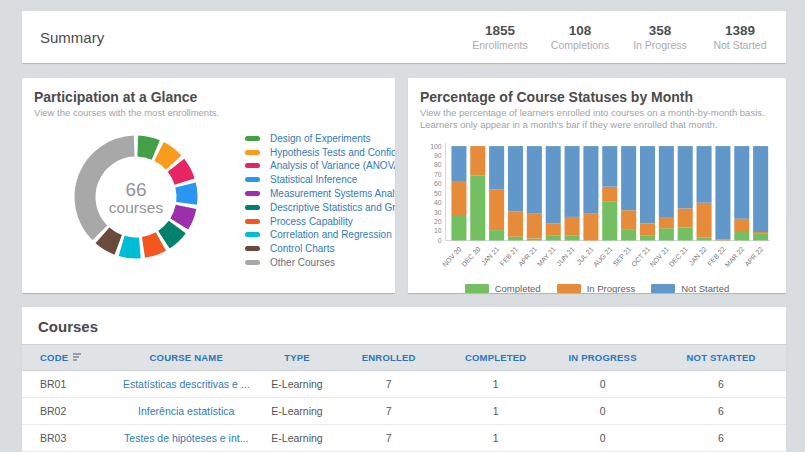 This screenshot has height=452, width=805. What do you see at coordinates (404, 358) in the screenshot?
I see `courses-table-header: CODECOURSE NAMETYPEENROLLEDCOMPLETEDIN P…` at bounding box center [404, 358].